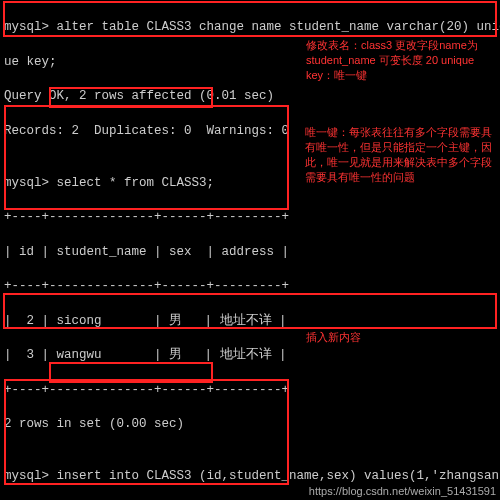  I want to click on result-line: Query OK, 2 rows affected (0.01 sec), so click(250, 96).